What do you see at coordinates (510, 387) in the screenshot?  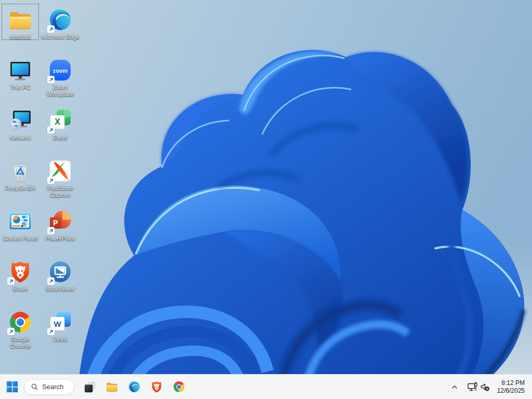 I see `taskbar-clock: 8:12 PM 12/6/2025` at bounding box center [510, 387].